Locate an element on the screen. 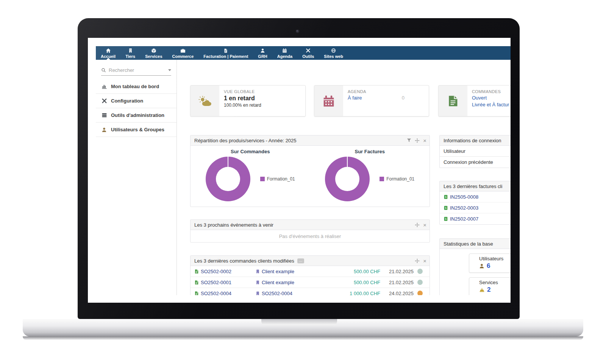  briefcase-icon is located at coordinates (183, 51).